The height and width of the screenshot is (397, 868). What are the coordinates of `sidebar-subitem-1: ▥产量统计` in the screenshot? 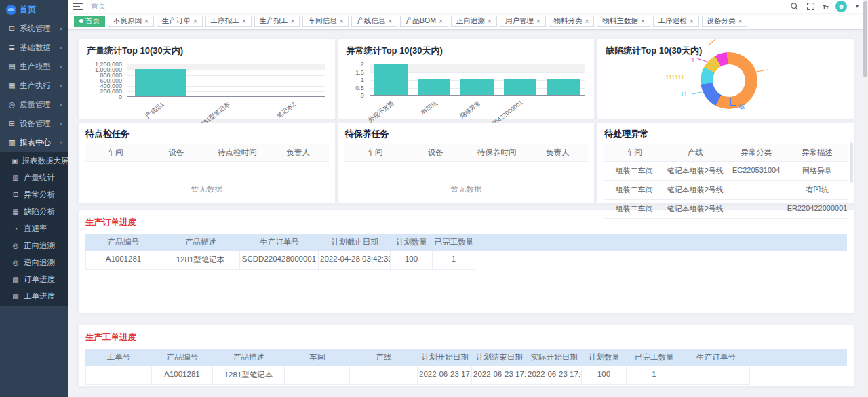 It's located at (34, 177).